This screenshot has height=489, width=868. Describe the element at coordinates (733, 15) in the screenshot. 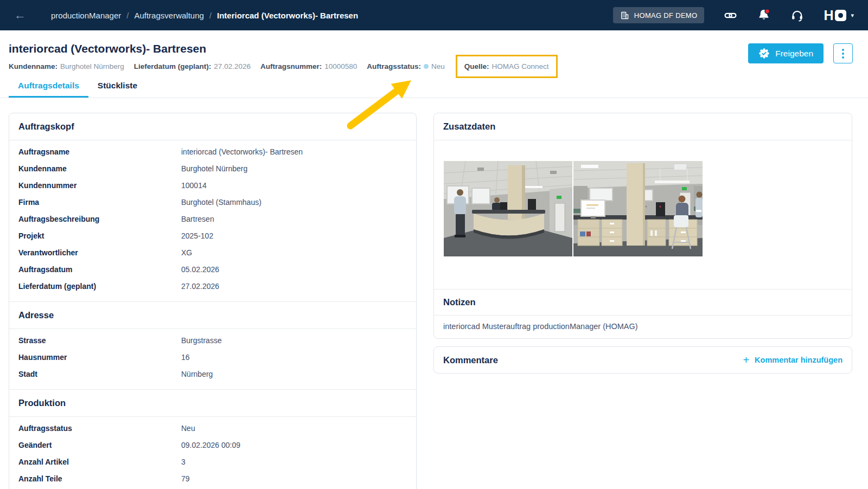

I see `topbar-actions: HOMAG DF DEMO H ▾` at that location.